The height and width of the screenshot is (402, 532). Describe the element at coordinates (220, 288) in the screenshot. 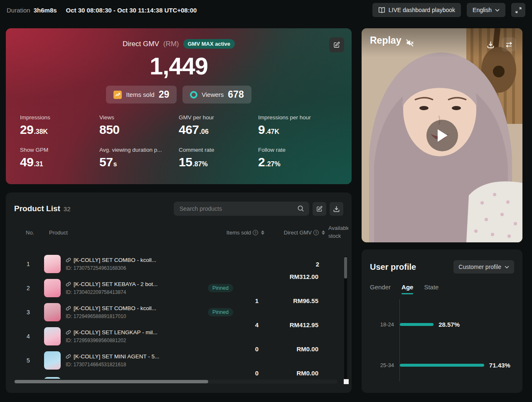

I see `pinned-badge: Pinned` at that location.